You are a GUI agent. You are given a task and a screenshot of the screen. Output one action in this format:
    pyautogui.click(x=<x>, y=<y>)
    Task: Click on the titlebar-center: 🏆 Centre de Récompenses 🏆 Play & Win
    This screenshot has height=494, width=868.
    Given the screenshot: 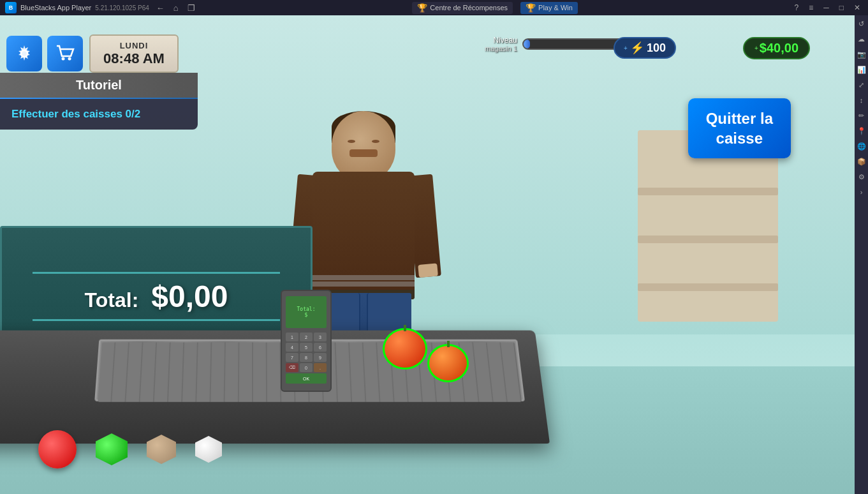 What is the action you would take?
    pyautogui.click(x=495, y=8)
    